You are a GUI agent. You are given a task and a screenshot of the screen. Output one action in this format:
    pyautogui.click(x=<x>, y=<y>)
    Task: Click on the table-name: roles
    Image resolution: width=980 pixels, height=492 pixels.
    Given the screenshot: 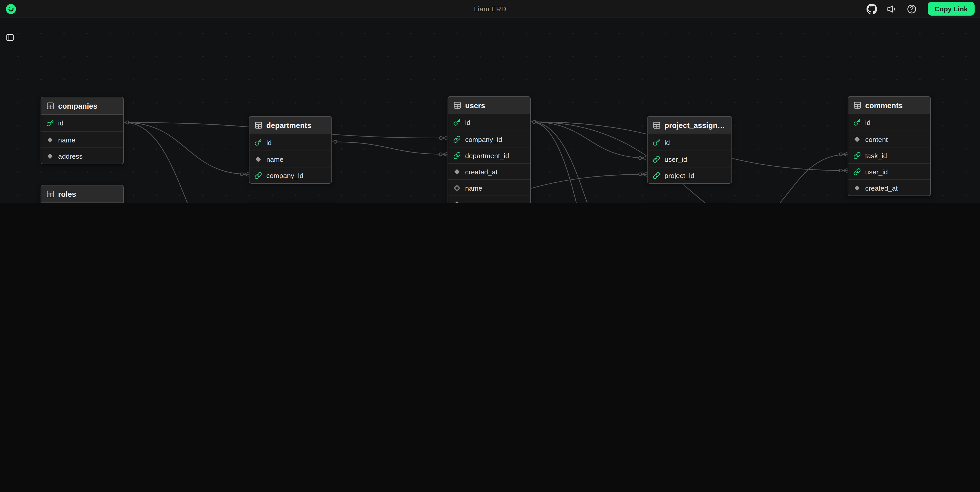 What is the action you would take?
    pyautogui.click(x=67, y=194)
    